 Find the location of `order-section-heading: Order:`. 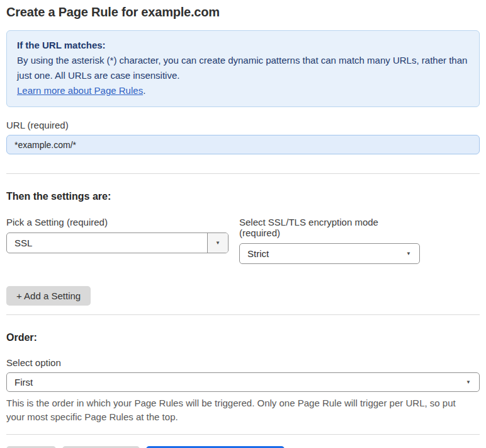

order-section-heading: Order: is located at coordinates (243, 338).